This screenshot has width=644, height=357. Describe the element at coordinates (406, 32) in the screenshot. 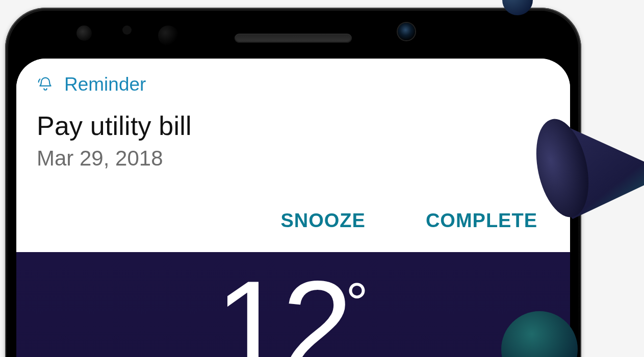

I see `front-camera-icon` at that location.